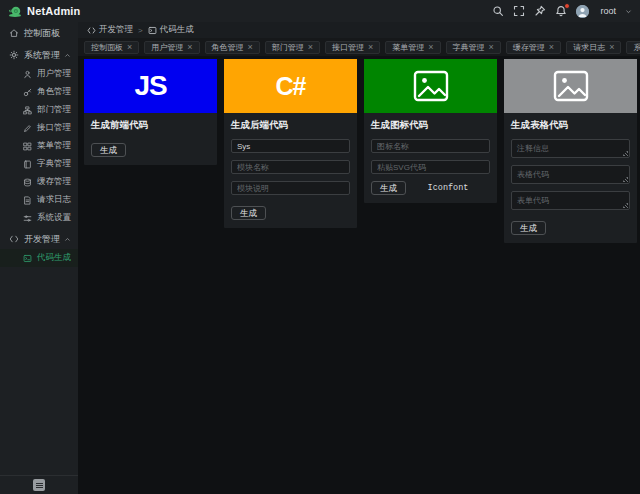 Image resolution: width=640 pixels, height=494 pixels. Describe the element at coordinates (528, 228) in the screenshot. I see `generate-table-button: 生成` at that location.